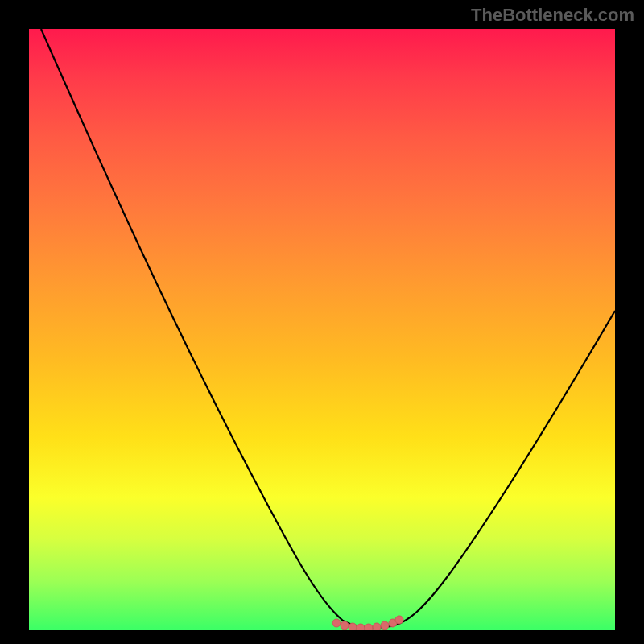 The height and width of the screenshot is (644, 644). I want to click on optimal-marker, so click(368, 623).